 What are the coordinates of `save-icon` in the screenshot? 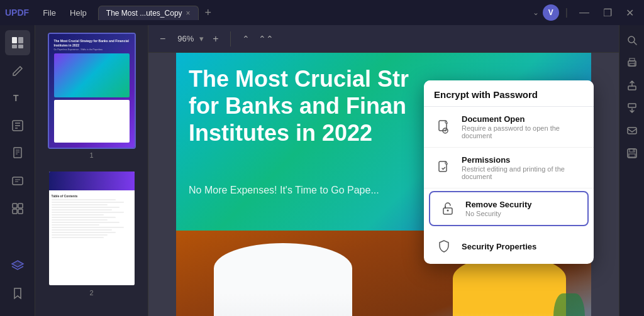 It's located at (632, 153).